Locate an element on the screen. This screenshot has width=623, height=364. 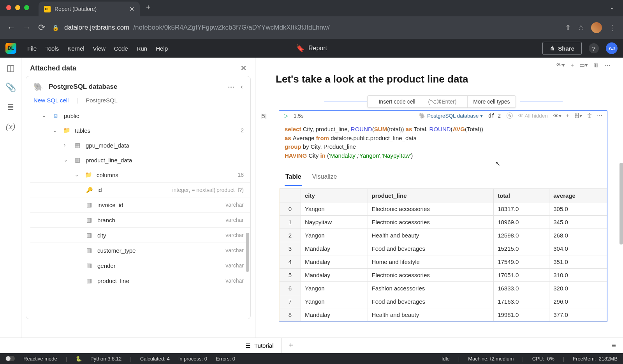
rail-outline-icon: ≣ is located at coordinates (11, 107).